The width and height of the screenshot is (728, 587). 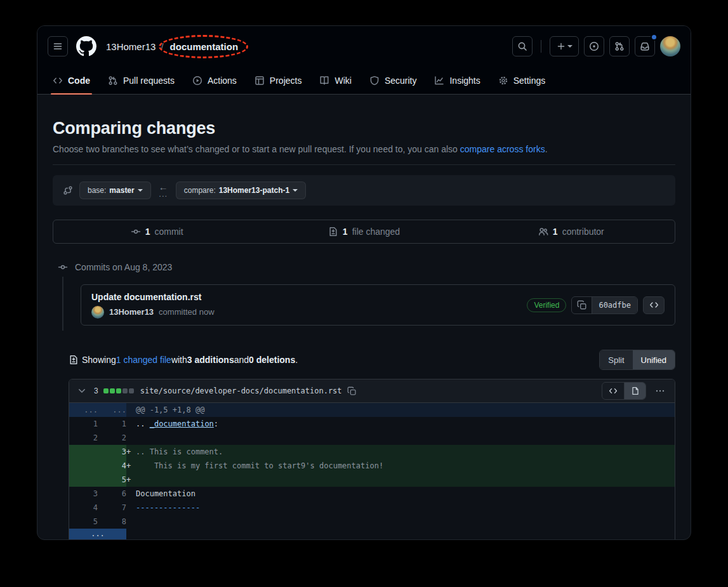 What do you see at coordinates (595, 305) in the screenshot?
I see `commit-actions: Verified 60adfbe` at bounding box center [595, 305].